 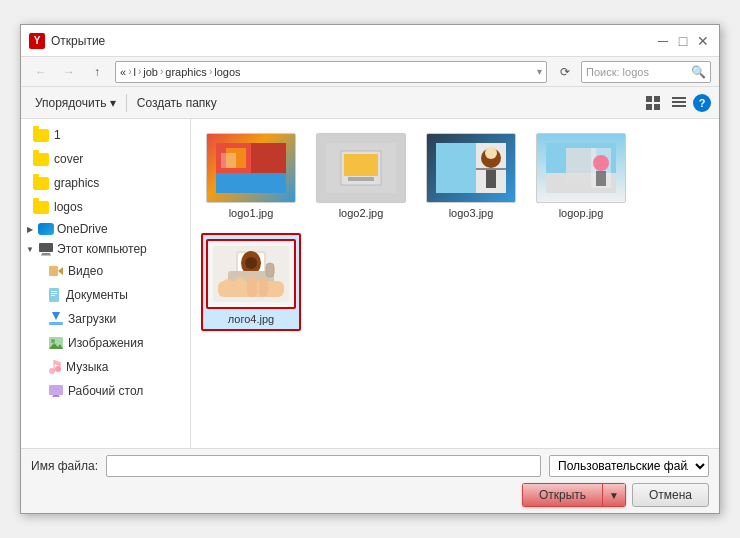 What do you see at coordinates (472, 213) in the screenshot?
I see `file-name: logo3.jpg` at bounding box center [472, 213].